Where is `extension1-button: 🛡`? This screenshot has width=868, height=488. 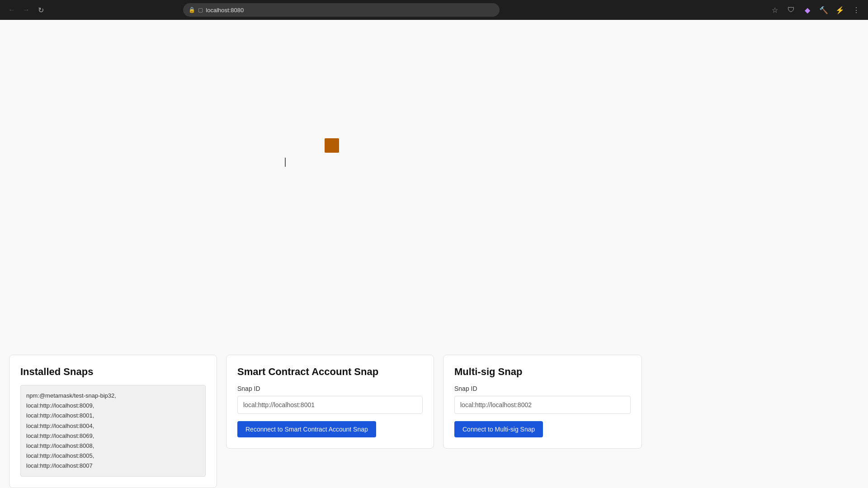 extension1-button: 🛡 is located at coordinates (791, 10).